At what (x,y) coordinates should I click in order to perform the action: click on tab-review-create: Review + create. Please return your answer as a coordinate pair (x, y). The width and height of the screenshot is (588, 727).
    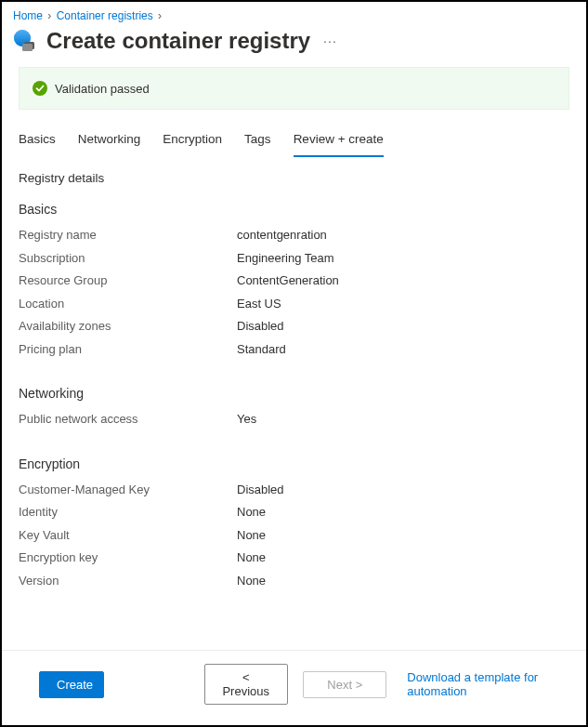
    Looking at the image, I should click on (338, 141).